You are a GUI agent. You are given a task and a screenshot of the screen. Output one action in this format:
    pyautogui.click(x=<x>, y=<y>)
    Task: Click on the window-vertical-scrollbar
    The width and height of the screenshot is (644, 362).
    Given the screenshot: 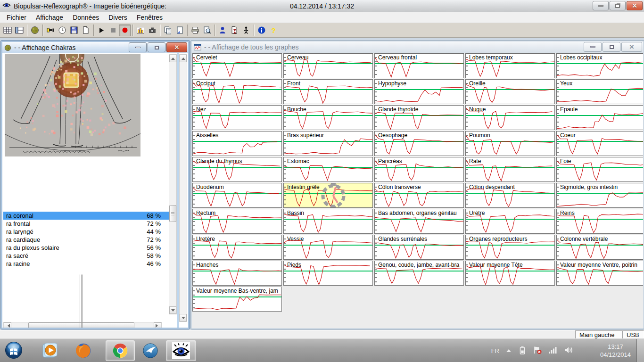 What is the action you would take?
    pyautogui.click(x=183, y=188)
    